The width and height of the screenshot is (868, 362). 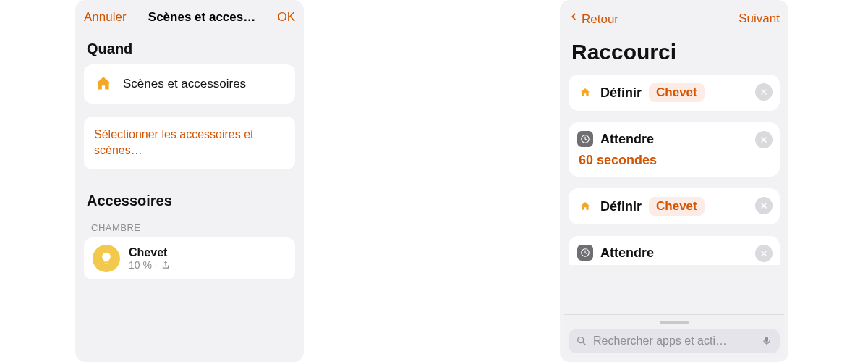 I want to click on search-sheet: Rechercher apps et acti…, so click(x=674, y=336).